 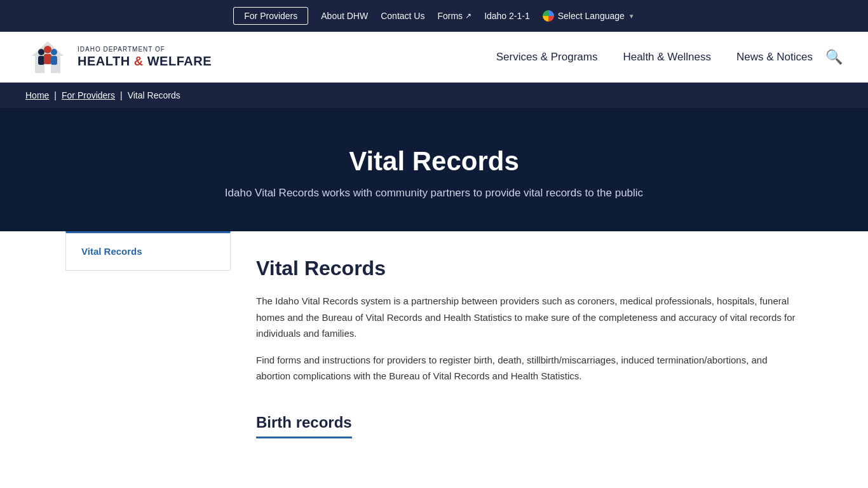 I want to click on side-nav-card: Vital Records, so click(x=148, y=251).